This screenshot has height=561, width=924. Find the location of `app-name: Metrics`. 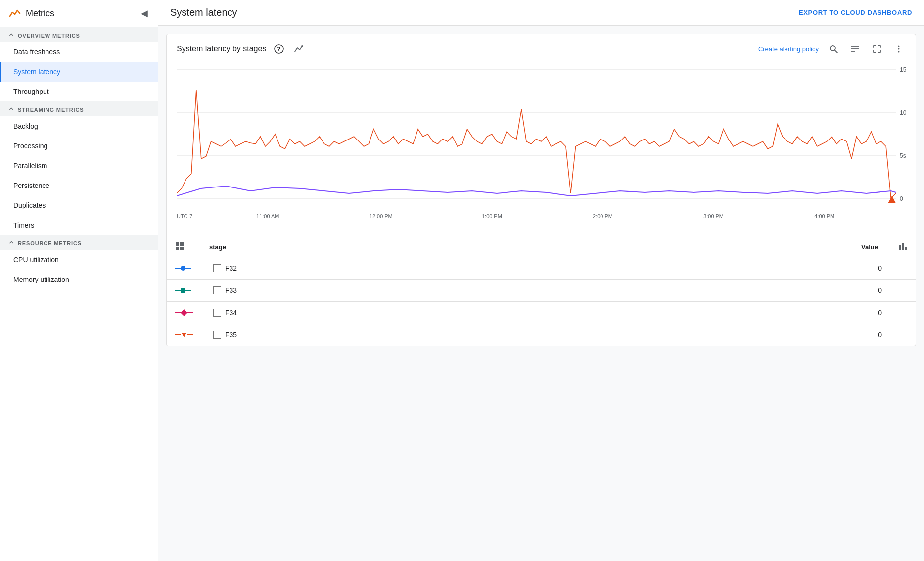

app-name: Metrics is located at coordinates (40, 14).